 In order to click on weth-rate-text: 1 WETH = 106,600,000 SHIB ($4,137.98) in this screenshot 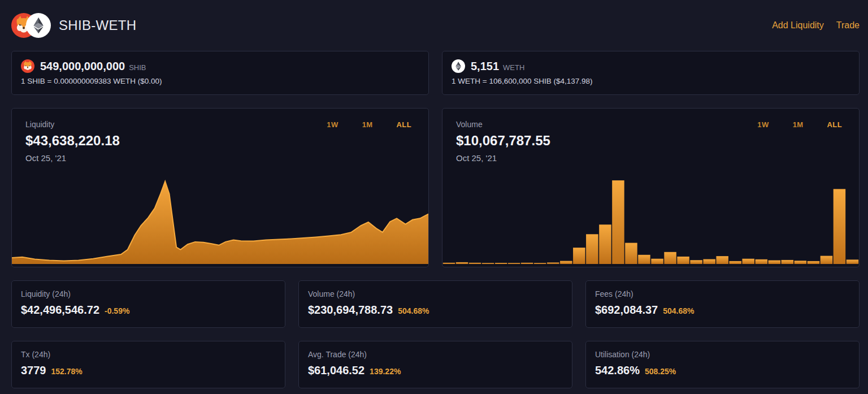, I will do `click(651, 81)`.